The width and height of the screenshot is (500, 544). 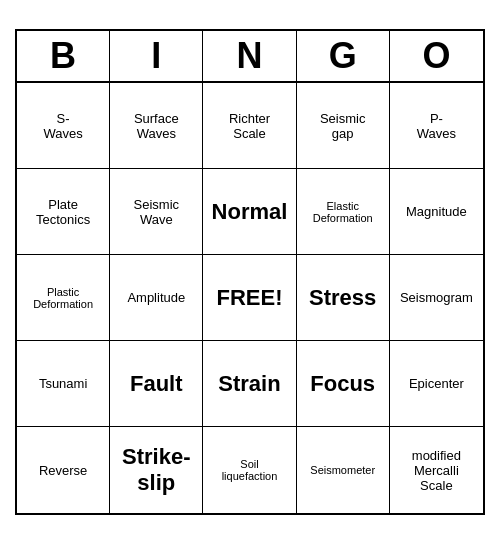 What do you see at coordinates (156, 470) in the screenshot?
I see `bingo-cell-21: Strike-slip` at bounding box center [156, 470].